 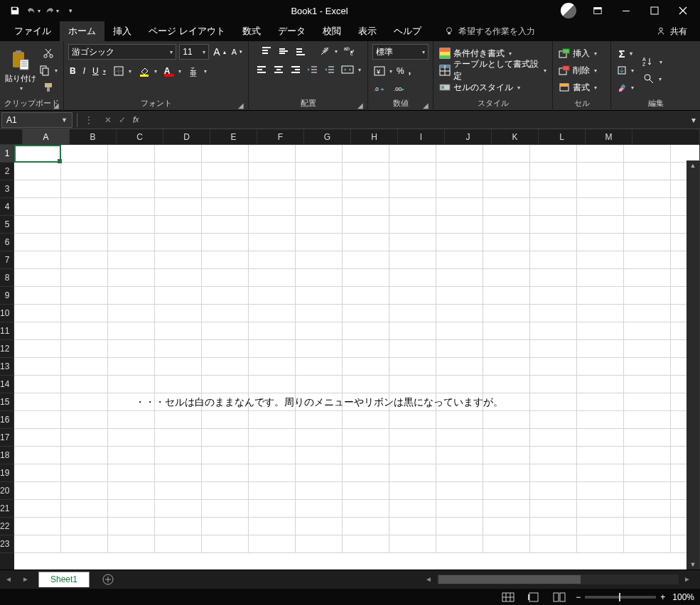 I want to click on tab-home: ホーム, so click(x=82, y=31).